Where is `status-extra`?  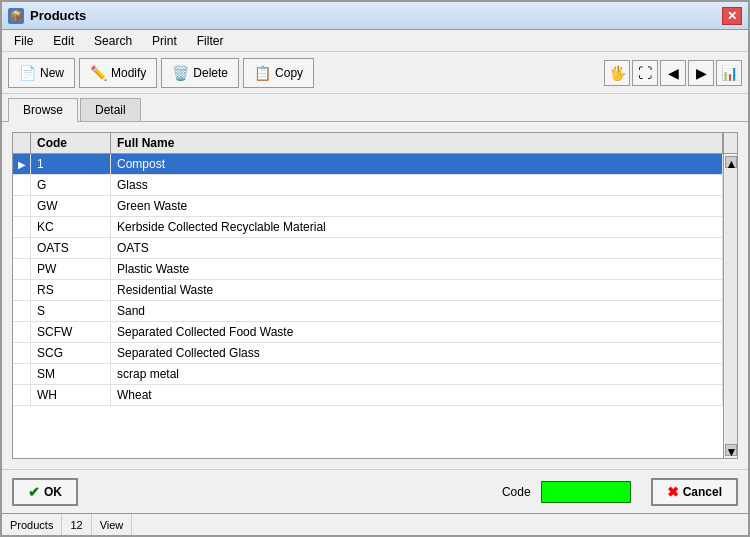 status-extra is located at coordinates (440, 524).